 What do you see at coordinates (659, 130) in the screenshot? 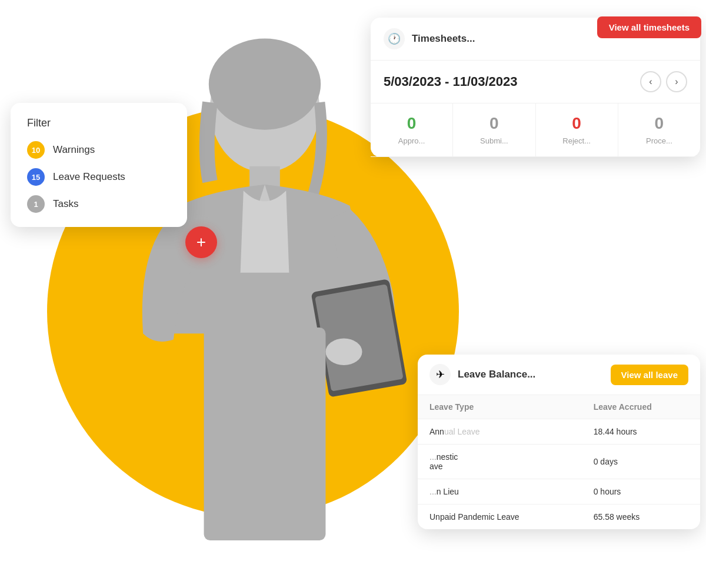
I see `stat-processed: 0 Proce...` at bounding box center [659, 130].